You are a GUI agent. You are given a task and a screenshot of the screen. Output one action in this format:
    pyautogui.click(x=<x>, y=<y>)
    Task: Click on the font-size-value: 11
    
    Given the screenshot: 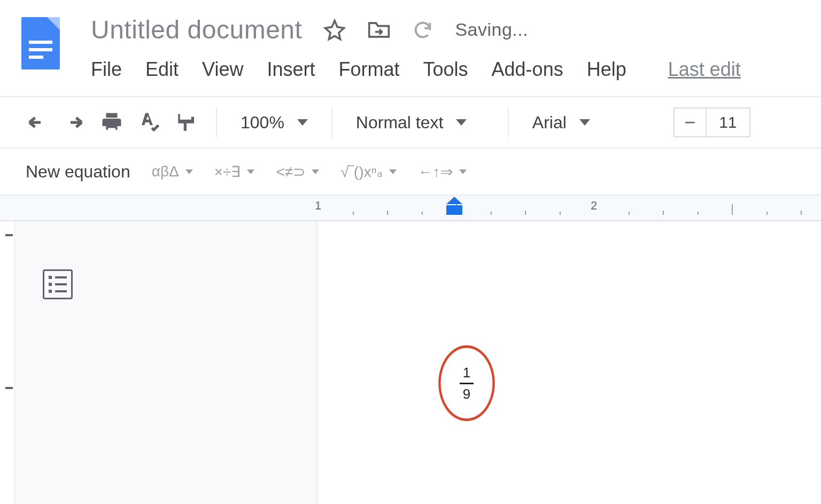 What is the action you would take?
    pyautogui.click(x=728, y=122)
    